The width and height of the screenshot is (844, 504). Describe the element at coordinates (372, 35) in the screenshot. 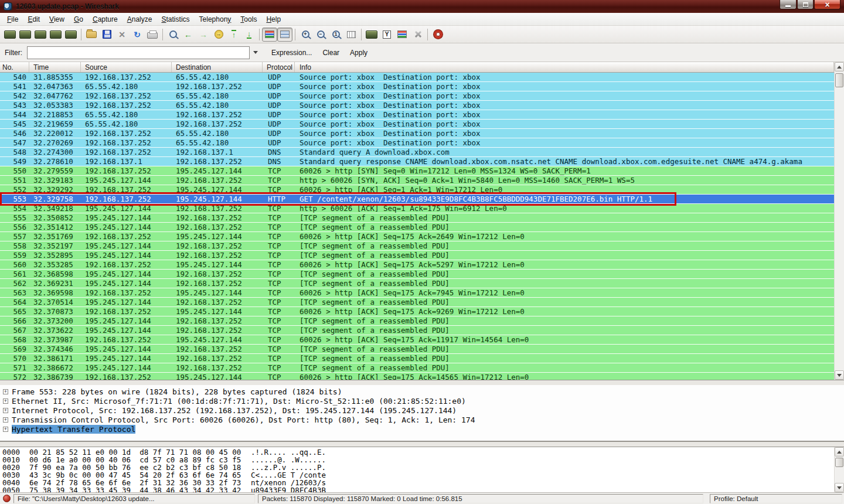

I see `capture-filters-button` at that location.